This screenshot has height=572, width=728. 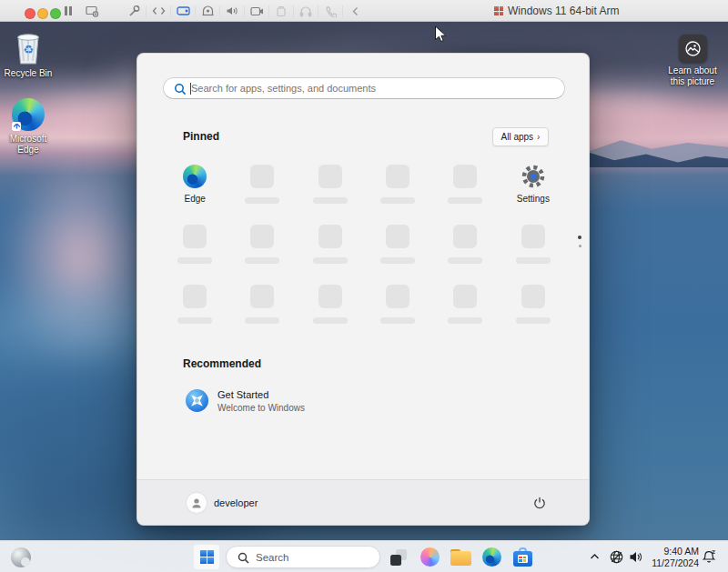 I want to click on get-started-icon, so click(x=197, y=400).